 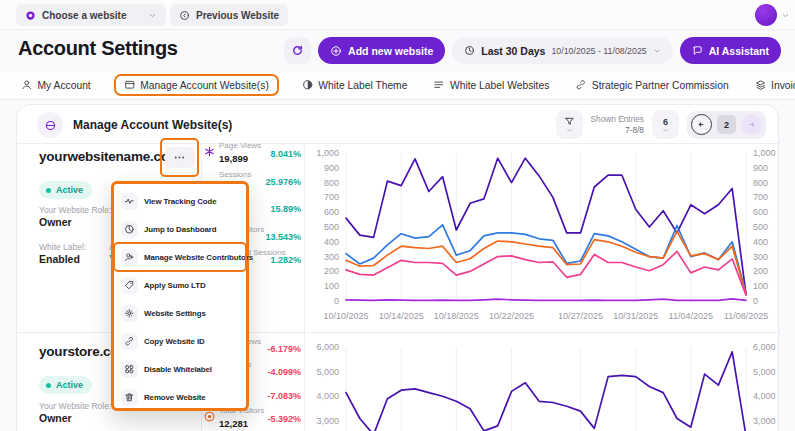 I want to click on tab-white-label-websites: White Label Websites, so click(x=491, y=85).